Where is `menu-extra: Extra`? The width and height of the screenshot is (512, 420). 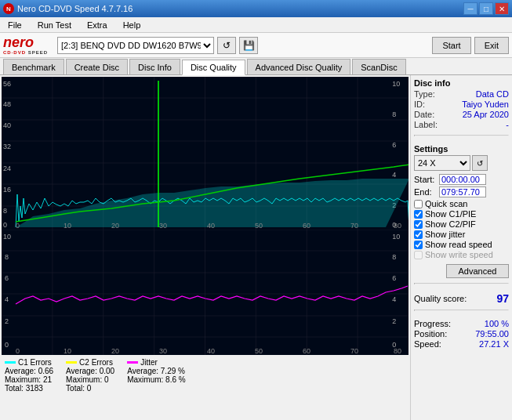 menu-extra: Extra is located at coordinates (97, 25).